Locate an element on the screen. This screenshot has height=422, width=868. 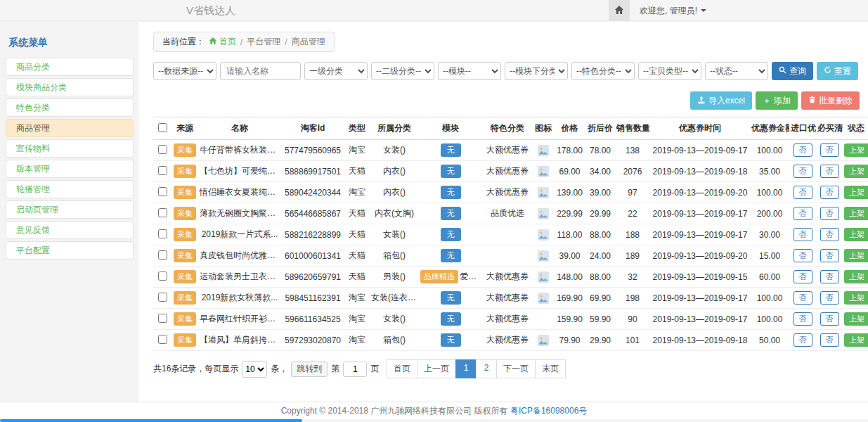
product-category: 箱包() is located at coordinates (394, 340).